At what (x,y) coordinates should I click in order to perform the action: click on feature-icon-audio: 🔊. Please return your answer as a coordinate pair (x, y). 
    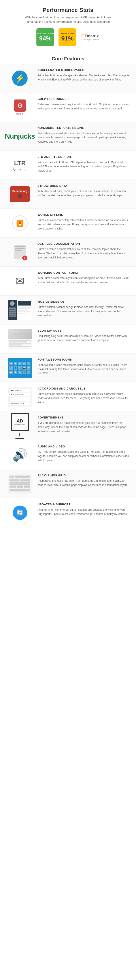
    Looking at the image, I should click on (20, 455).